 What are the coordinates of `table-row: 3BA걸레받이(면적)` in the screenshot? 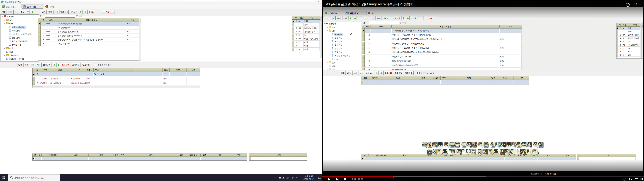 It's located at (306, 28).